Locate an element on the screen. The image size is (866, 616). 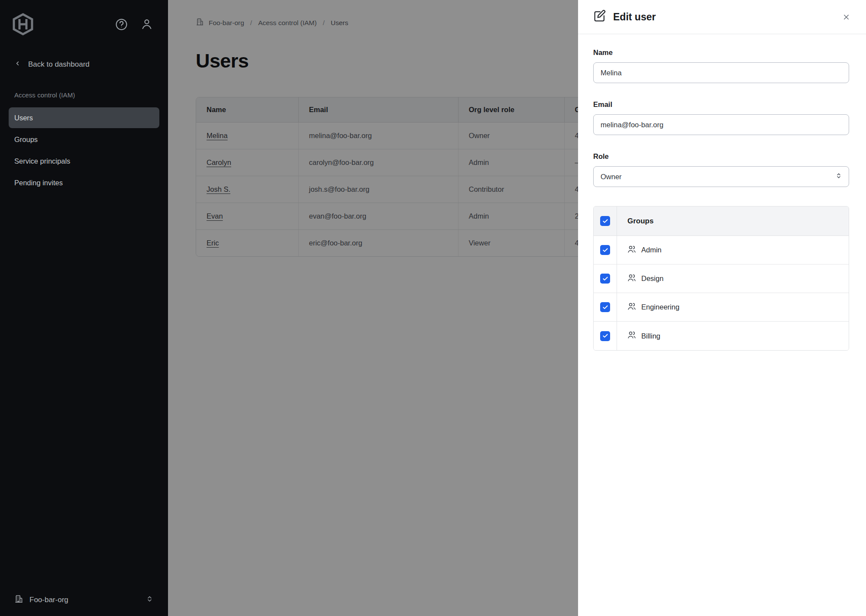
sidebar-nav: Users Groups Service principals Pending … is located at coordinates (84, 150).